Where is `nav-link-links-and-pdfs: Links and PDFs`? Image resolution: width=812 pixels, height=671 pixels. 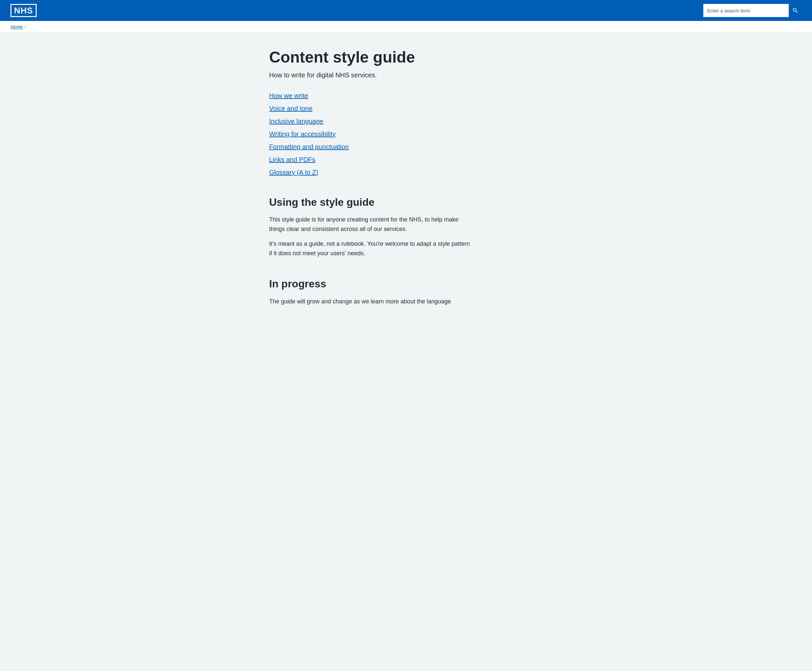
nav-link-links-and-pdfs: Links and PDFs is located at coordinates (292, 160).